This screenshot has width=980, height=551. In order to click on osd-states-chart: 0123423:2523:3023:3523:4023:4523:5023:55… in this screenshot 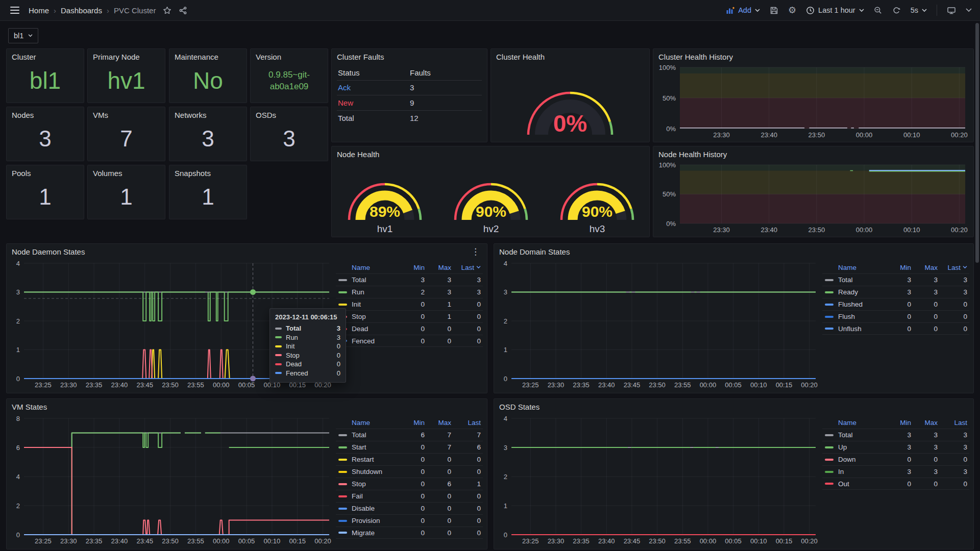, I will do `click(659, 480)`.